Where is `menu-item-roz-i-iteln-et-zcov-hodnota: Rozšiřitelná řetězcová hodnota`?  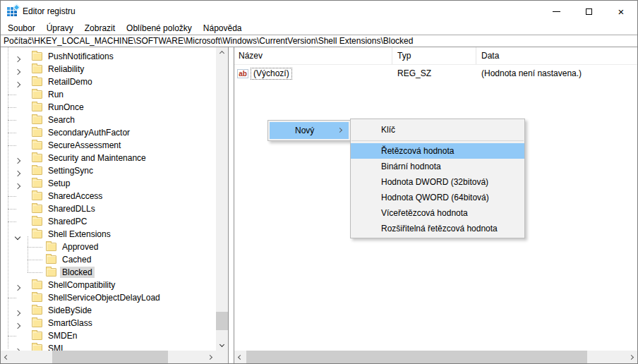 menu-item-roz-i-iteln-et-zcov-hodnota: Rozšiřitelná řetězcová hodnota is located at coordinates (438, 229).